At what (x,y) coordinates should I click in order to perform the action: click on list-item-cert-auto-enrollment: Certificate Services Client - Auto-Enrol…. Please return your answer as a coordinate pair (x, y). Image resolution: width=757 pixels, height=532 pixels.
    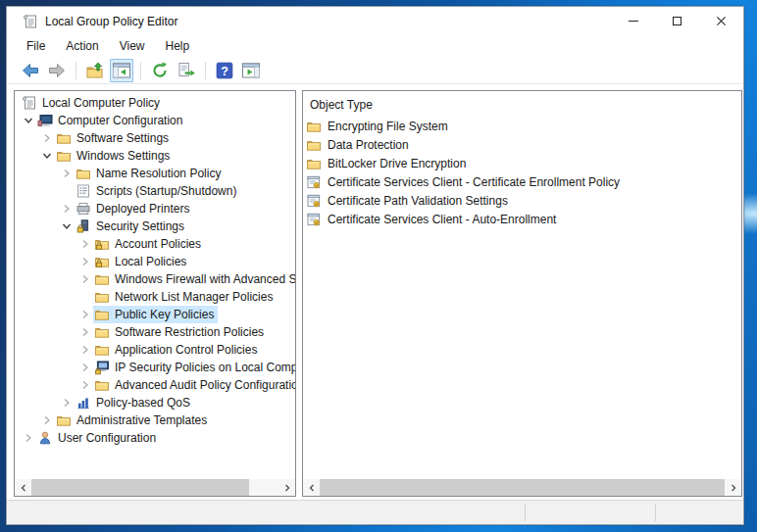
    Looking at the image, I should click on (522, 219).